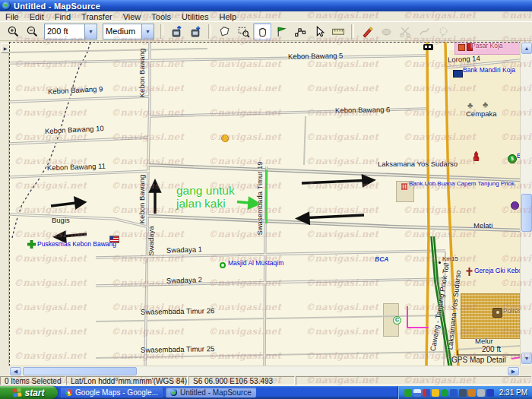  I want to click on poi-label: Masjid Al Mustaqim, so click(255, 263).